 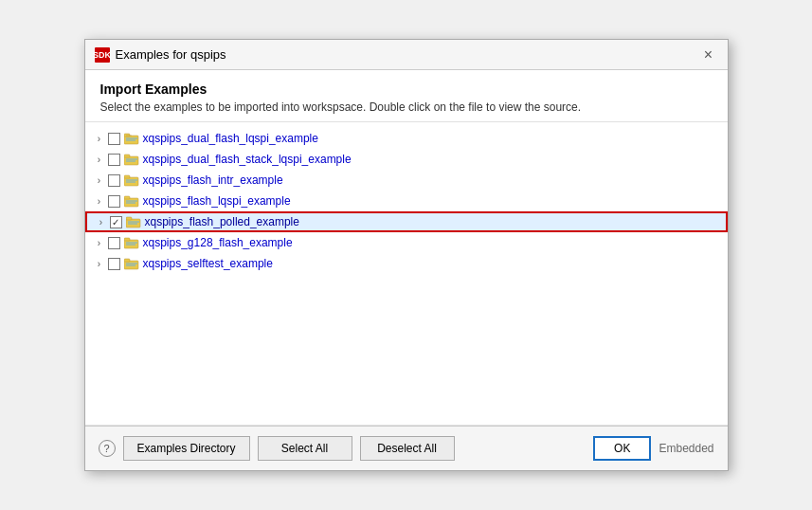 I want to click on item-checkbox-checked: ✓, so click(x=116, y=222).